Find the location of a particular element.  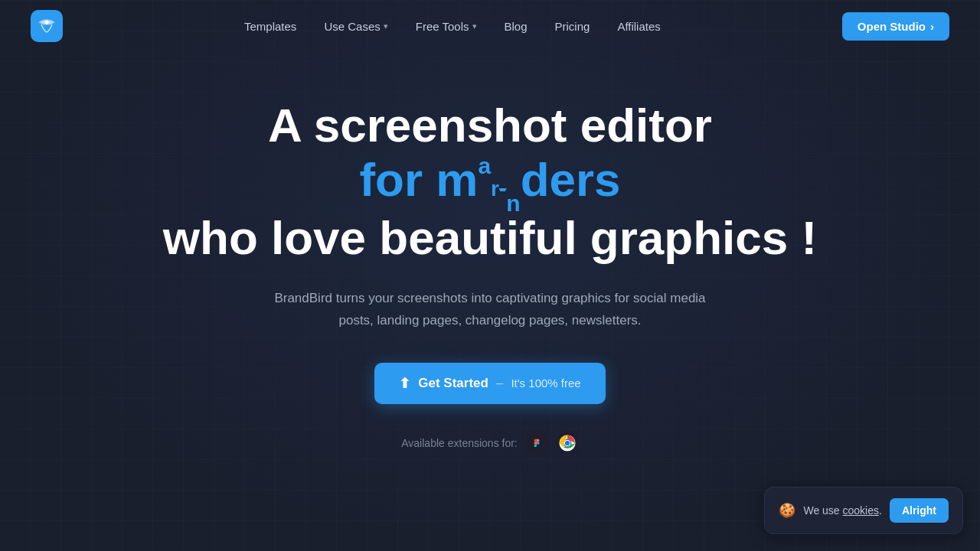

nav-link-affiliates: Affiliates is located at coordinates (639, 26).